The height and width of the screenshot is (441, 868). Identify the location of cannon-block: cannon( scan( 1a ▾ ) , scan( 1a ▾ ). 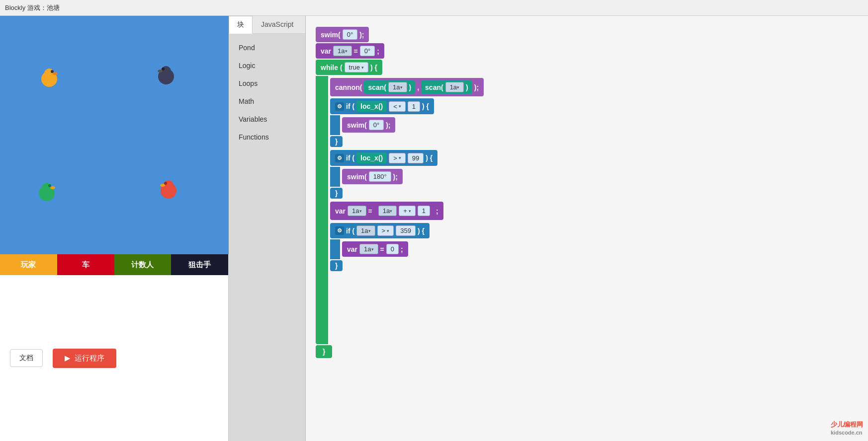
(407, 87).